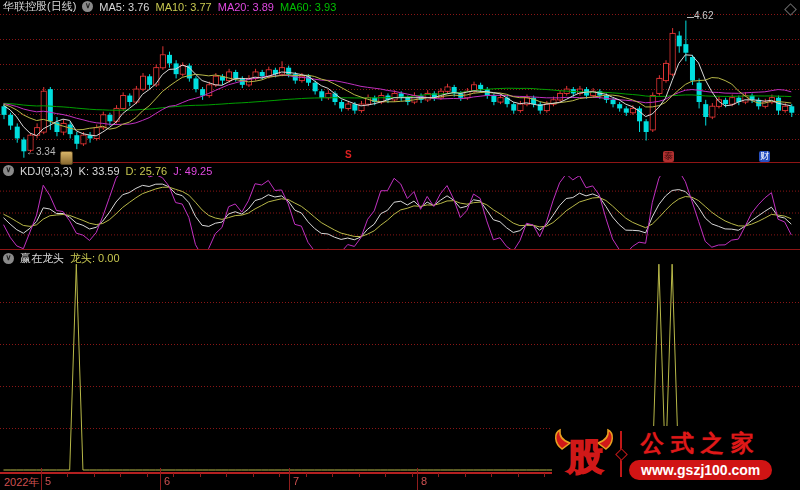 The image size is (800, 490). I want to click on collapse-kdj-panel-icon: ∨, so click(8, 170).